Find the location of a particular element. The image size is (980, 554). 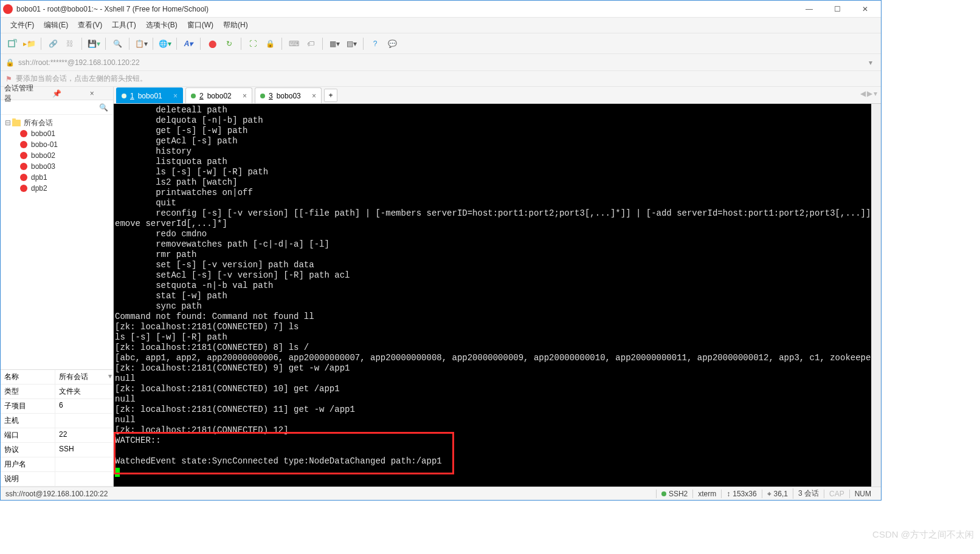

save-icon: 💾▾ is located at coordinates (94, 44).